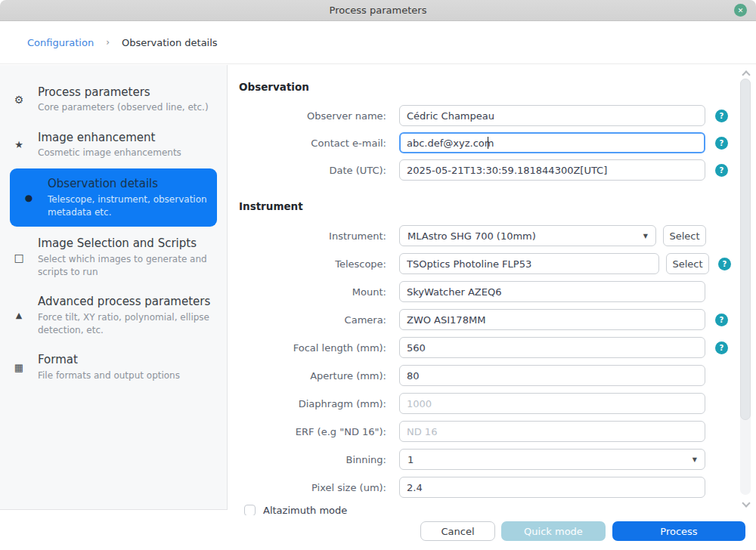  I want to click on process-button: Process, so click(679, 531).